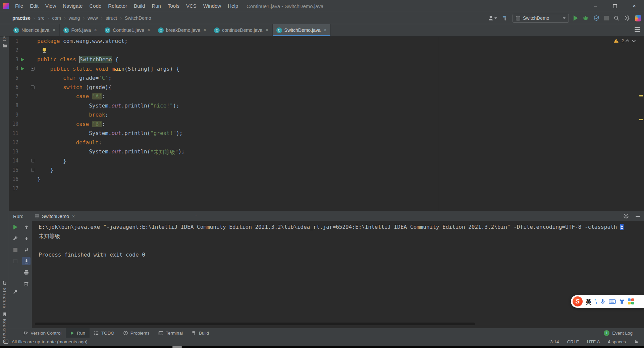  I want to click on file-encoding: UTF-8, so click(593, 342).